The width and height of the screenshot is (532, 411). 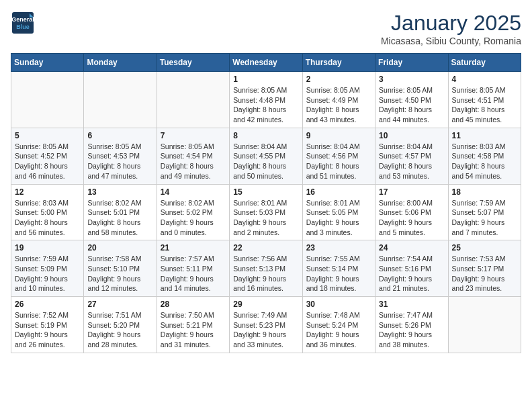 I want to click on day-number: 26, so click(x=47, y=304).